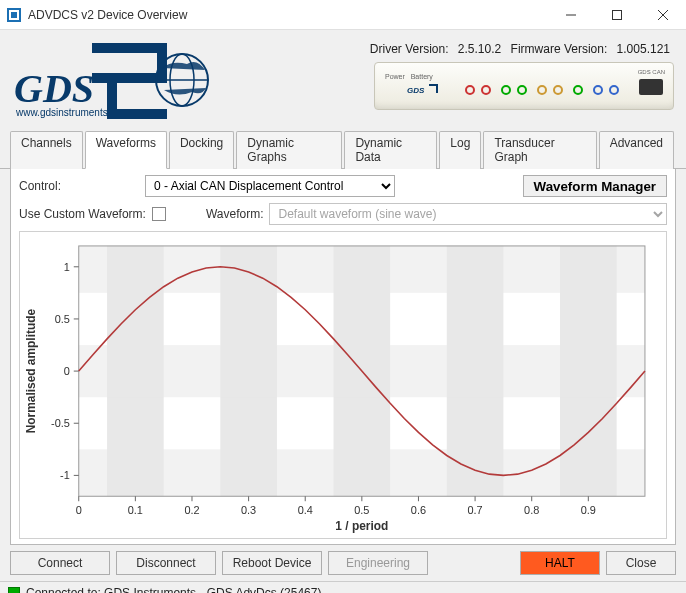 The width and height of the screenshot is (686, 593). I want to click on firmware-version-label: Firmware Version:, so click(560, 49).